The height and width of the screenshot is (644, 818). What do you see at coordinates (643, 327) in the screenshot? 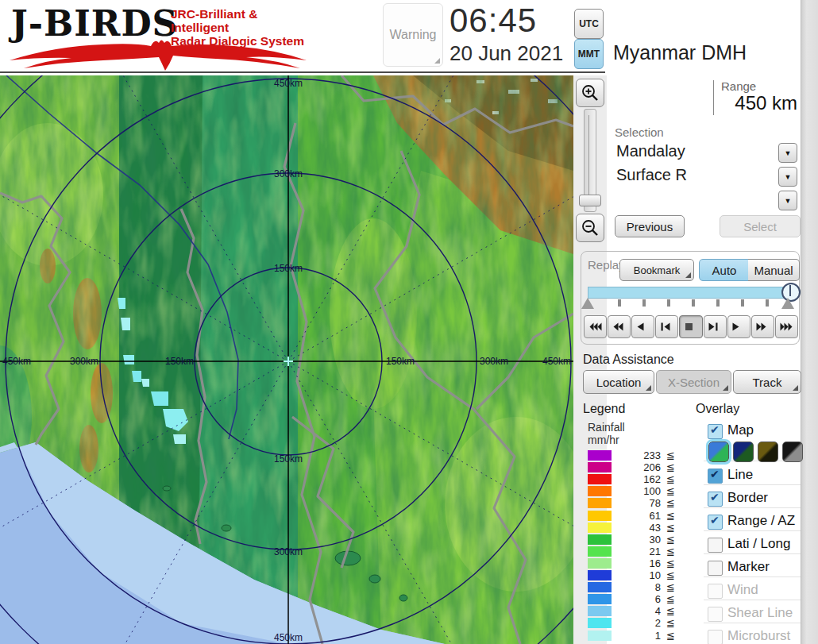
I see `play-back-button` at bounding box center [643, 327].